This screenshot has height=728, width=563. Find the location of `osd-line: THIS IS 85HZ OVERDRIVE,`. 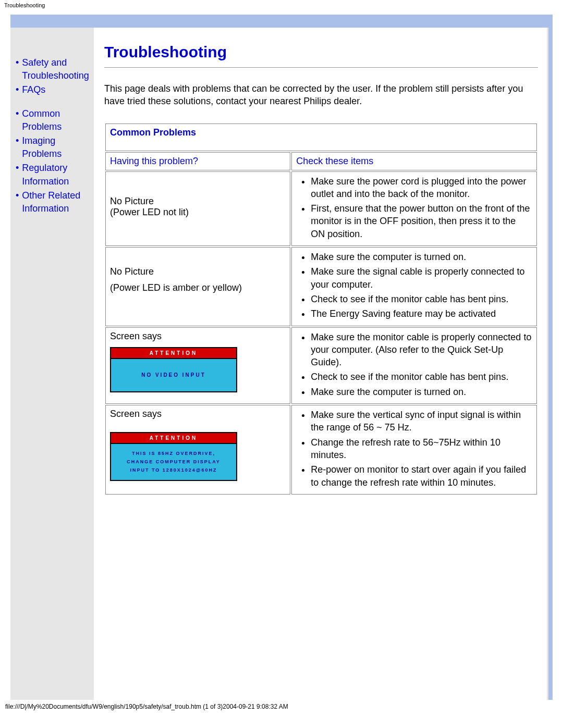

osd-line: THIS IS 85HZ OVERDRIVE, is located at coordinates (174, 453).